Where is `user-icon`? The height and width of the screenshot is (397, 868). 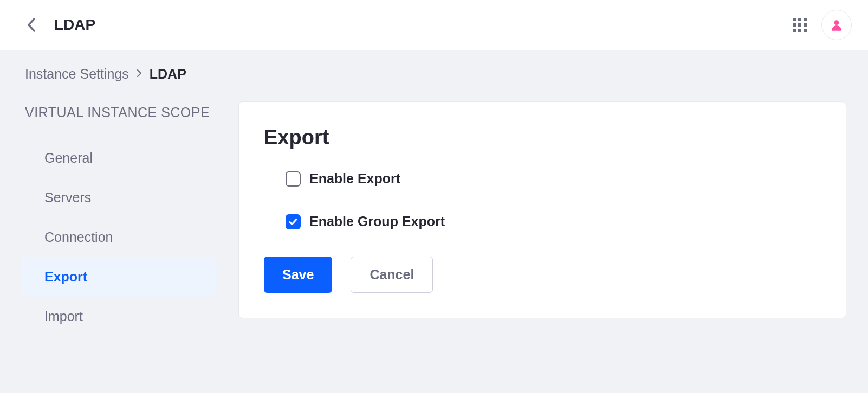
user-icon is located at coordinates (837, 25).